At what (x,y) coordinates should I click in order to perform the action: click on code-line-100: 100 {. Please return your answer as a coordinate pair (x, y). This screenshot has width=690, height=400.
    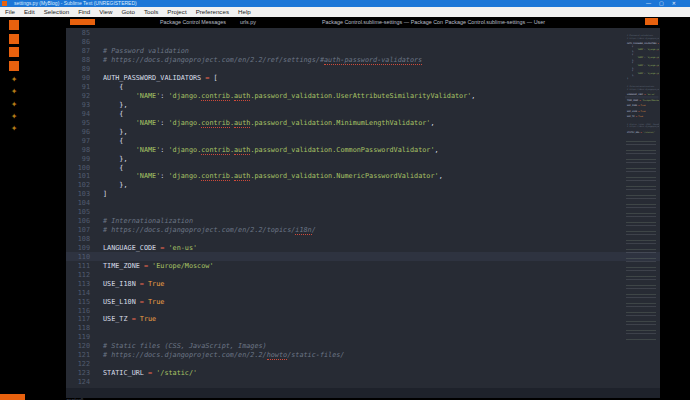
    Looking at the image, I should click on (363, 168).